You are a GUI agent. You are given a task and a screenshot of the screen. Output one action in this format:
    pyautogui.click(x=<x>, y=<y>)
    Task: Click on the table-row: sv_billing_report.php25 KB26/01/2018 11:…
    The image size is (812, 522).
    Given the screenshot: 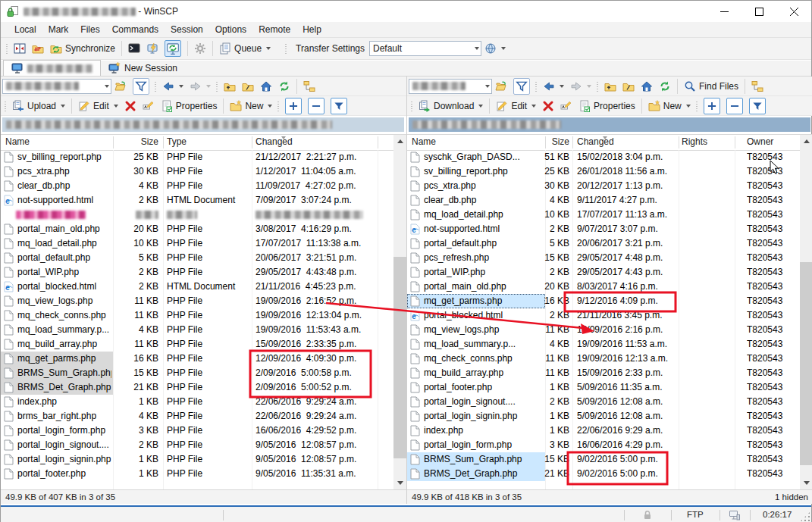 What is the action you would take?
    pyautogui.click(x=604, y=171)
    